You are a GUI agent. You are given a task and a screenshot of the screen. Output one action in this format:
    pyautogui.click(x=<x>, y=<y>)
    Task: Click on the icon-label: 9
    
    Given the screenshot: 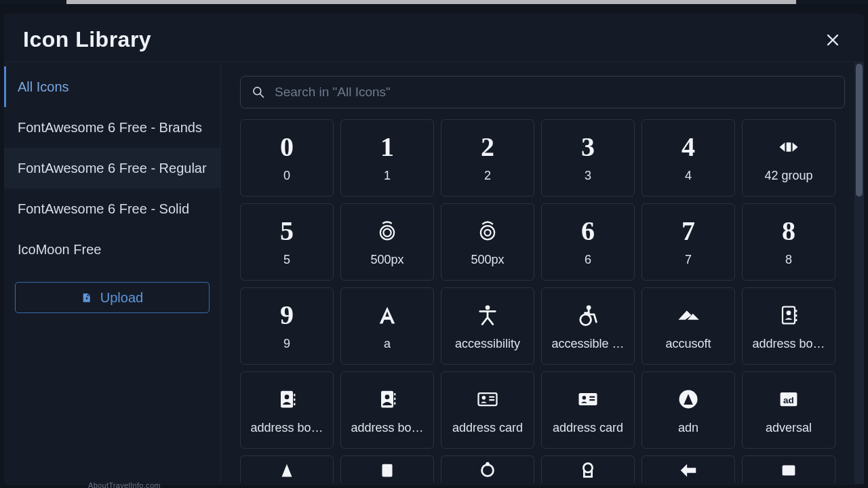 What is the action you would take?
    pyautogui.click(x=287, y=344)
    